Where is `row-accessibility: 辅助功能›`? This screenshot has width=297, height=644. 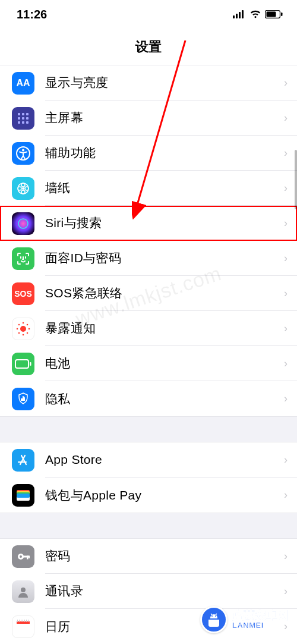 row-accessibility: 辅助功能› is located at coordinates (148, 153).